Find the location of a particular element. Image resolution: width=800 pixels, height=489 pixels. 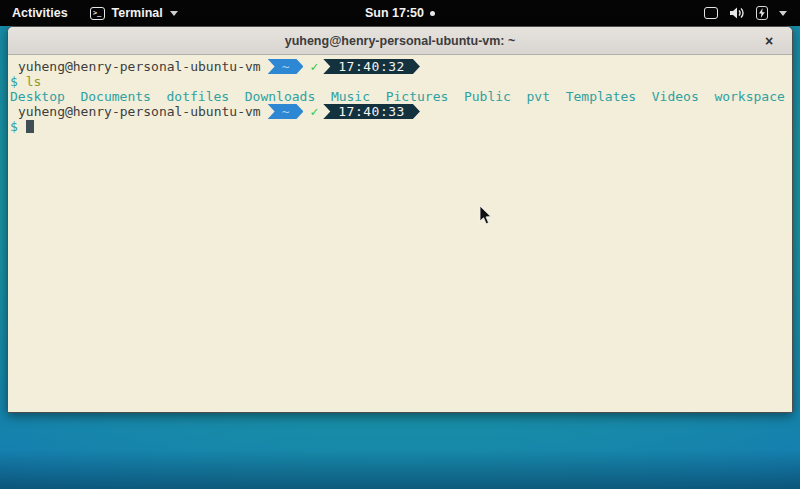

prompt-timestamp: 17:40:32 is located at coordinates (372, 66).